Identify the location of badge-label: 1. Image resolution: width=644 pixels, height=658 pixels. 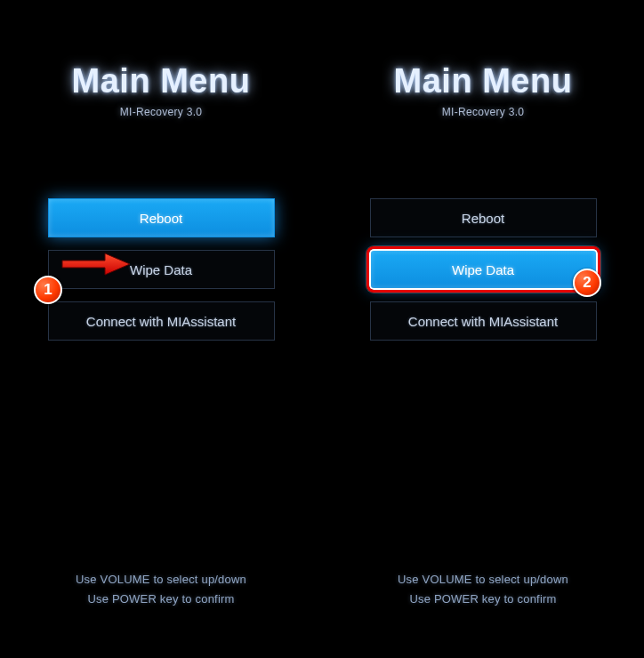
(48, 290).